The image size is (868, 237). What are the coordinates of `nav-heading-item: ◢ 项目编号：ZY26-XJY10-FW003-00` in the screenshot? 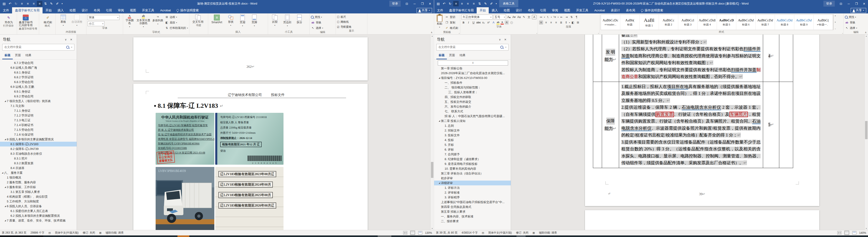 It's located at (472, 78).